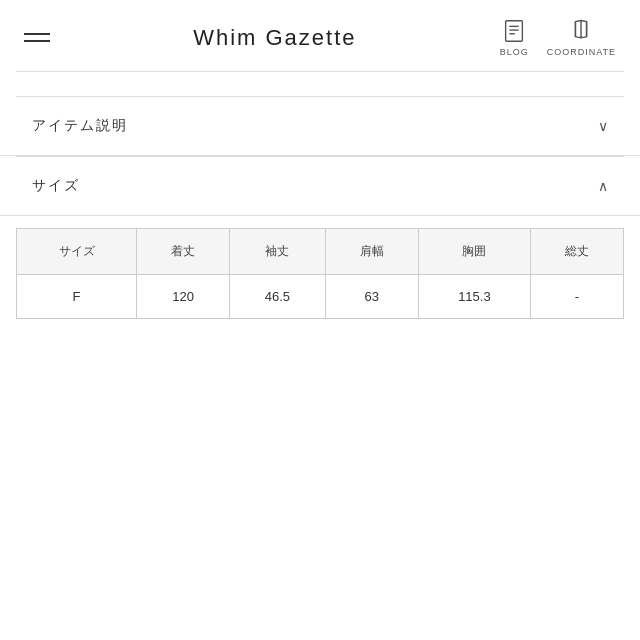 The image size is (640, 640). Describe the element at coordinates (184, 252) in the screenshot. I see `col-header-着丈: 着丈` at that location.